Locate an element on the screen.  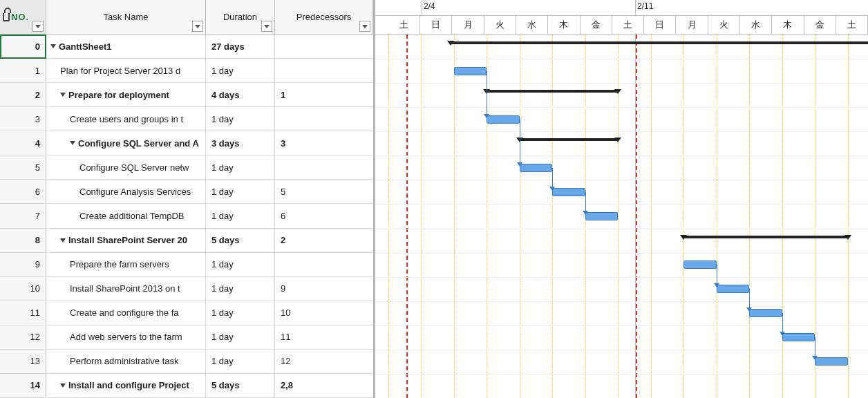
table-row: 12Add web servers to the farm1 day11 is located at coordinates (187, 337).